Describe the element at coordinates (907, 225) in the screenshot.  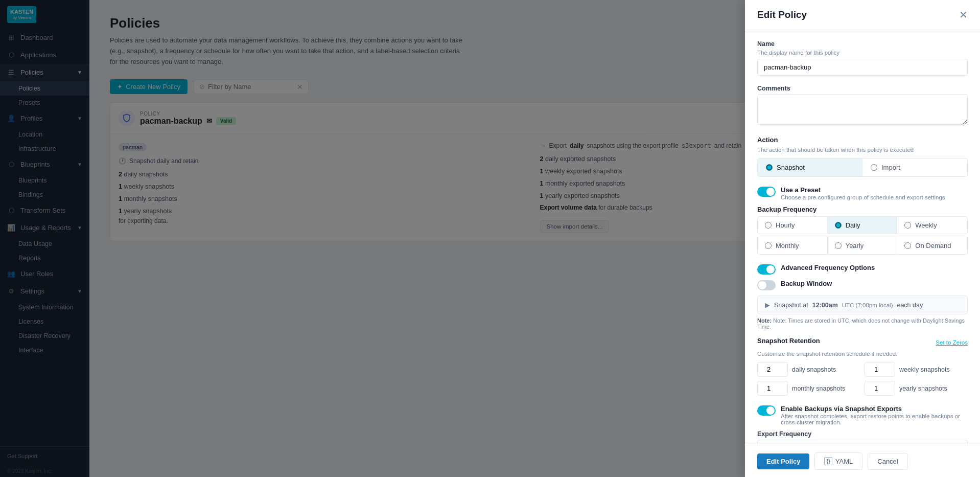
I see `freq-weekly-radio` at that location.